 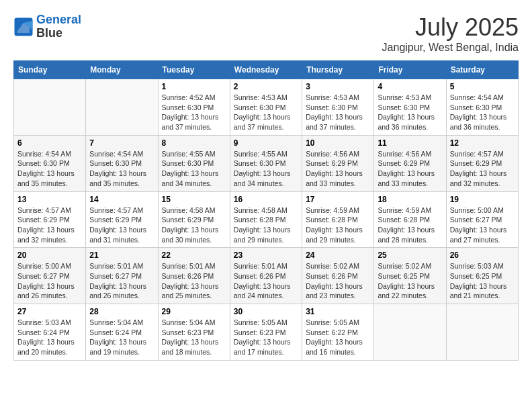 I want to click on day-number: 25, so click(x=410, y=255).